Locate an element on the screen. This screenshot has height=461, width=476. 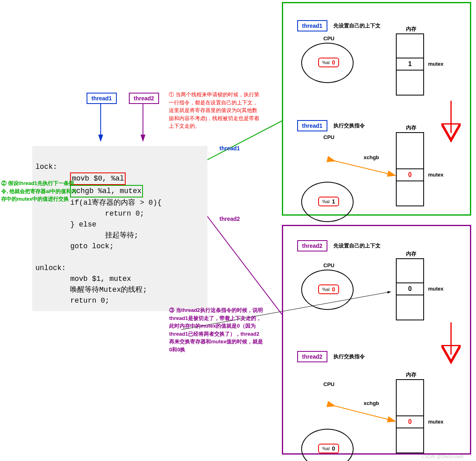
p1-step1: 先设置自己的上下文 is located at coordinates (357, 26).